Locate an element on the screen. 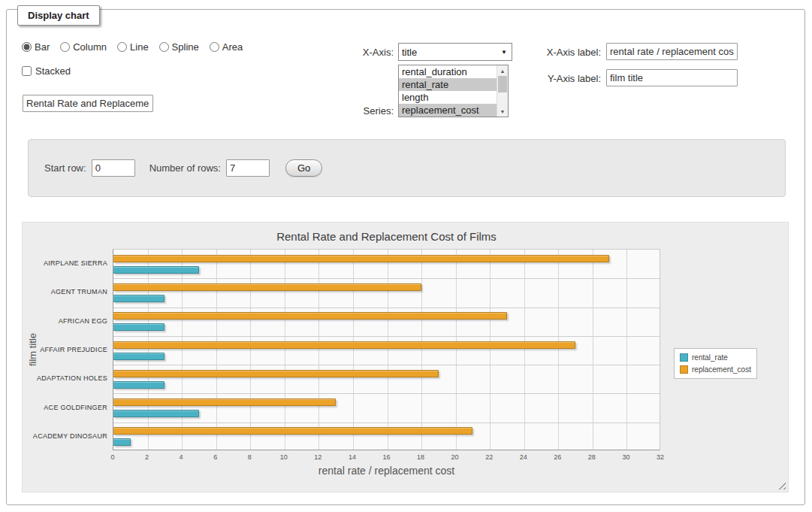  x-axis-caption: X-Axis: is located at coordinates (337, 53).